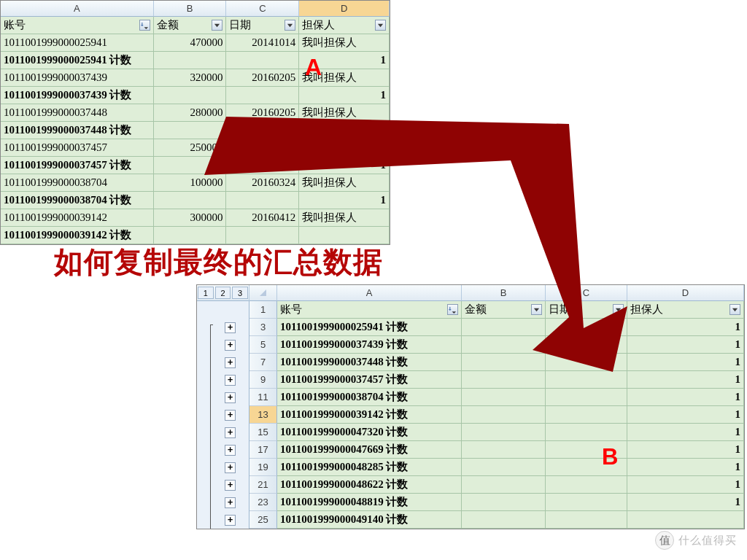 The height and width of the screenshot is (560, 747). What do you see at coordinates (369, 485) in the screenshot?
I see `cell: 1011001999000048622 计数` at bounding box center [369, 485].